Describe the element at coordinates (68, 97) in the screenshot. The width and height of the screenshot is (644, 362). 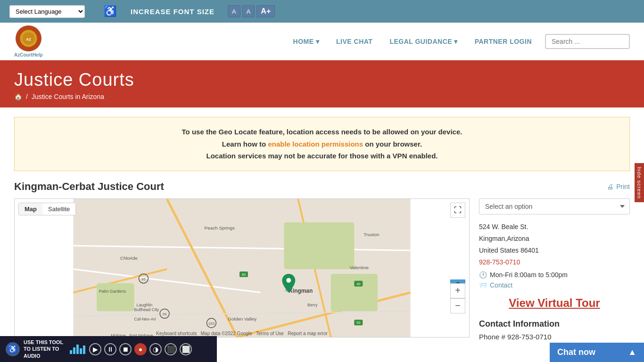
I see `breadcrumb-current: Justice Courts in Arizona` at that location.